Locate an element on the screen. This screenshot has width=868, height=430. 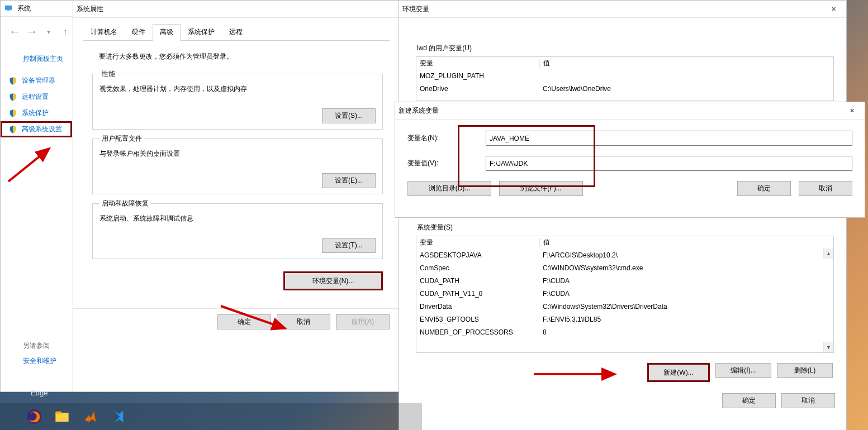
security-maint-link: 安全和维护 is located at coordinates (40, 361).